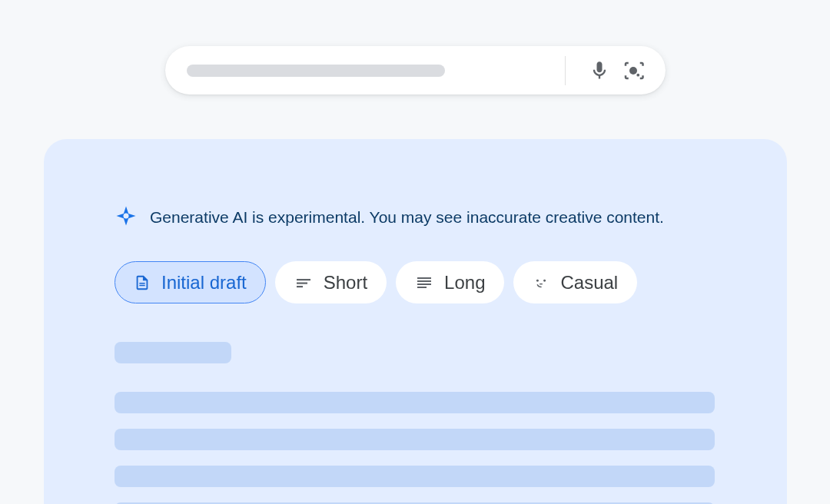  I want to click on search-bar, so click(415, 71).